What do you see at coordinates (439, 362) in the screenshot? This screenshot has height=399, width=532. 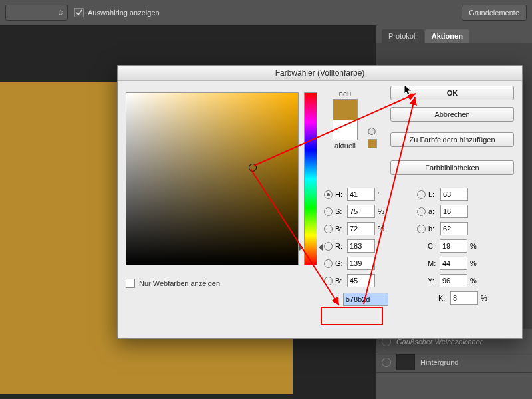 I see `layer-label: Hintergrund` at bounding box center [439, 362].